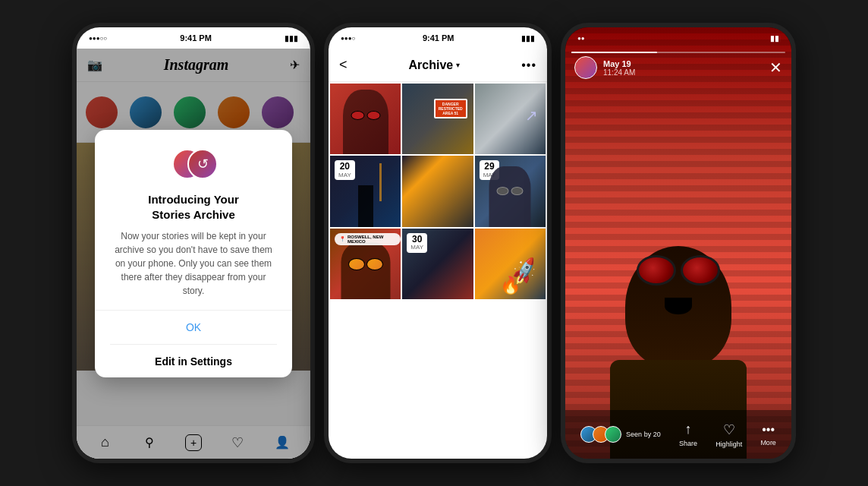 This screenshot has width=868, height=486. I want to click on restricted-area-sign: DANGERRESTRICTEDAREA 51, so click(451, 109).